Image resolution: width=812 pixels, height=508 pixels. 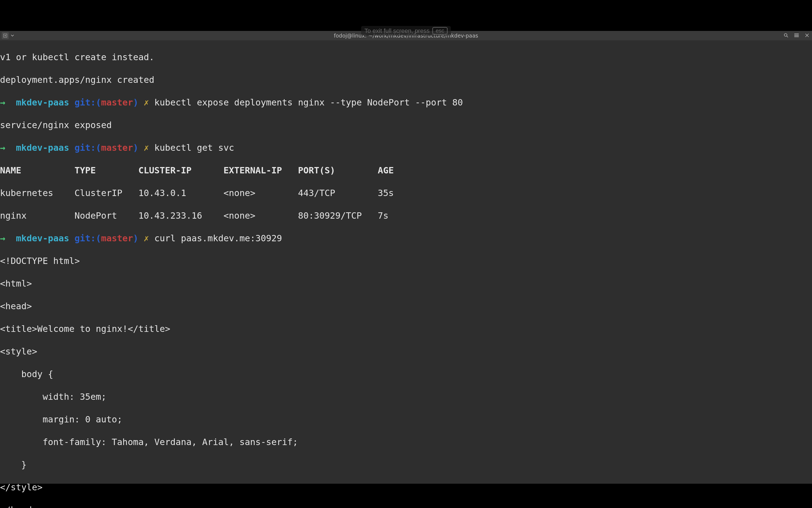 I want to click on output-line: <title>Welcome to nginx!</title>, so click(x=406, y=329).